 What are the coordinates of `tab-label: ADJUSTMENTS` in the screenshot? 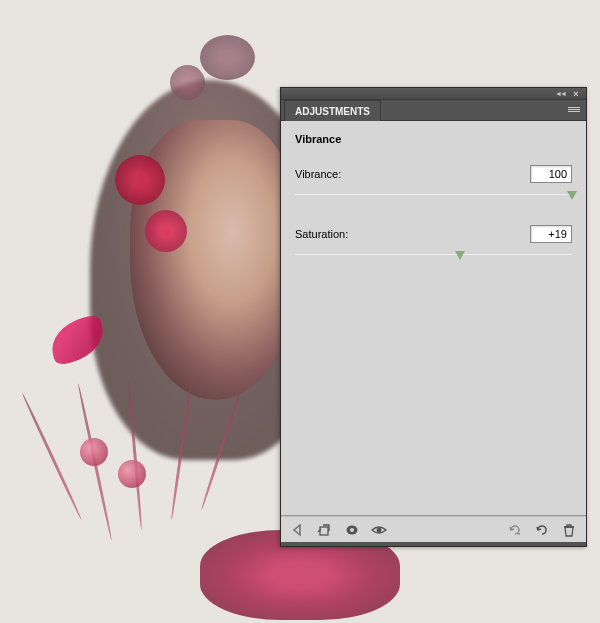 It's located at (332, 112).